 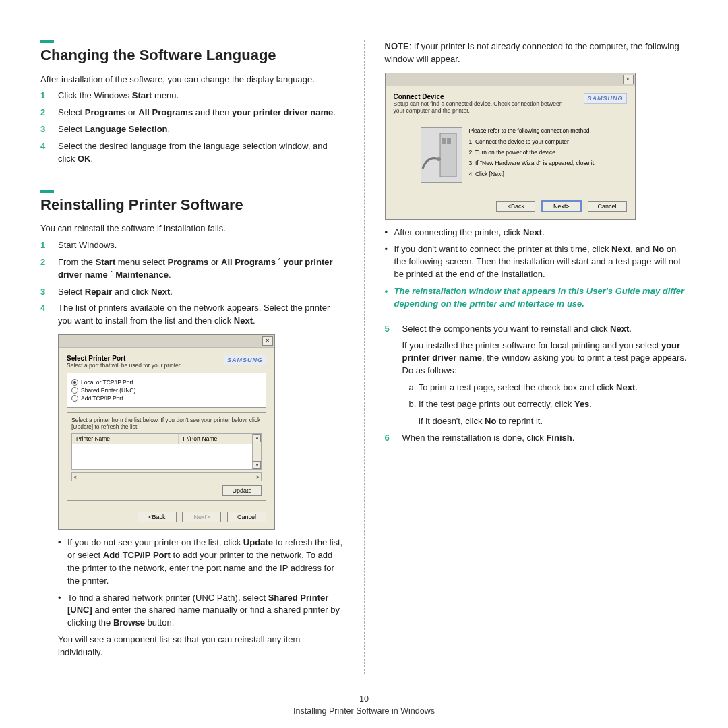 What do you see at coordinates (192, 55) in the screenshot?
I see `heading-change-language: Changing the Software Language` at bounding box center [192, 55].